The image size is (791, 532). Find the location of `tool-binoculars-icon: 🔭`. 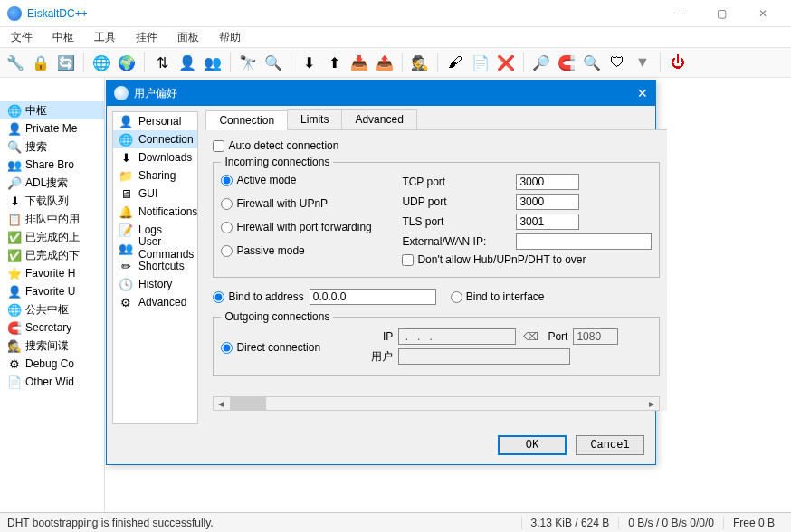

tool-binoculars-icon: 🔭 is located at coordinates (248, 62).